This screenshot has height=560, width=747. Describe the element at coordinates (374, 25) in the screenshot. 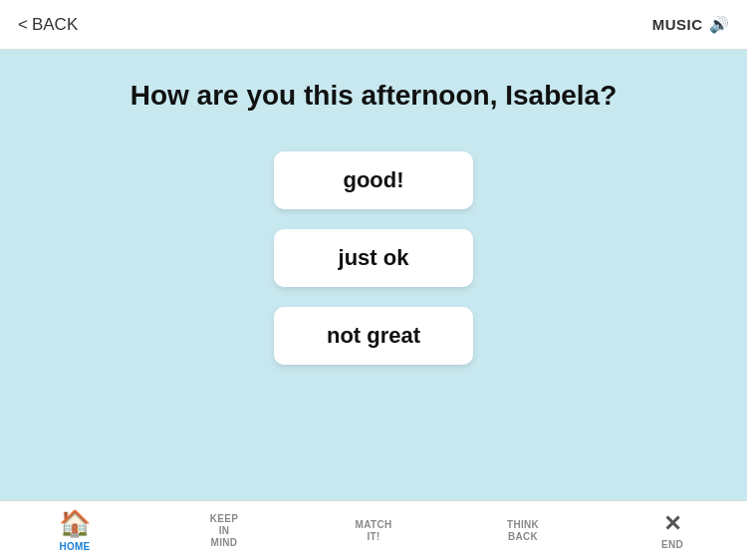

I see `top-bar: < BACK MUSIC 🔊` at that location.